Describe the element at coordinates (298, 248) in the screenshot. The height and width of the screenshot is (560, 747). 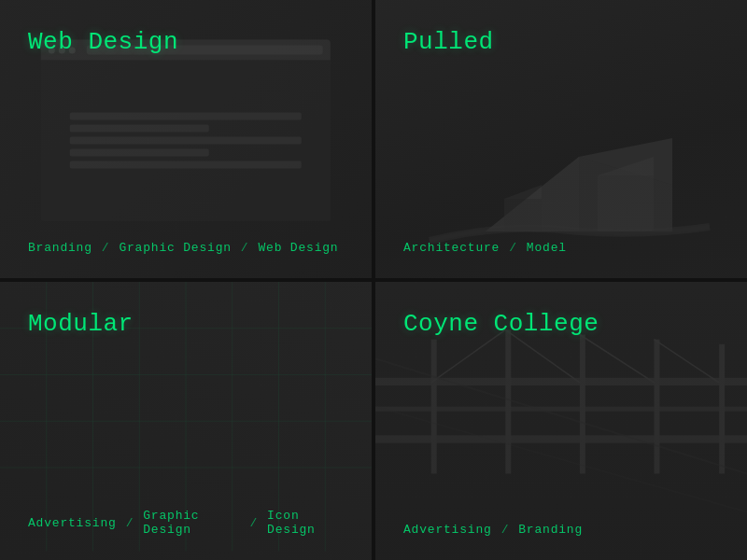
I see `tag-web-design: Web Design` at that location.